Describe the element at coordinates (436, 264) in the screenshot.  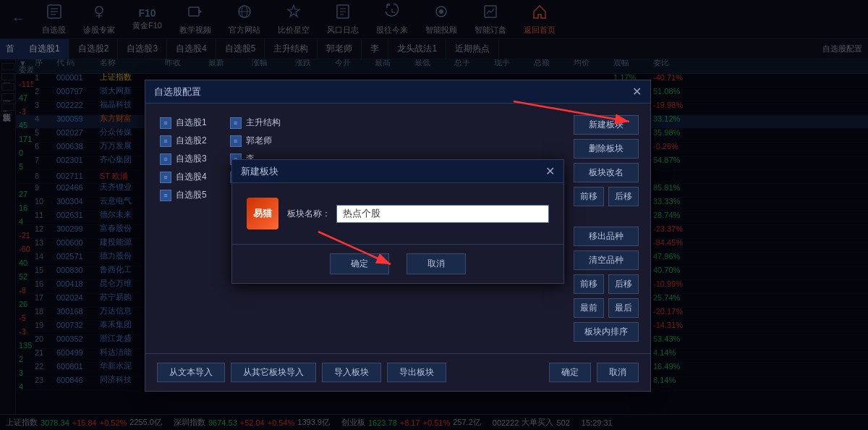
I see `new-block-cancel: 取消` at that location.